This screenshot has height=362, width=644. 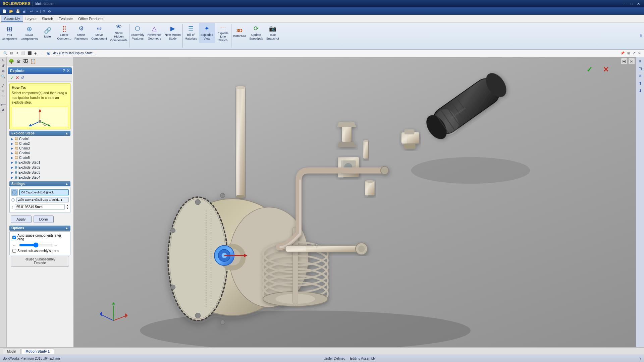 What do you see at coordinates (37, 11) in the screenshot?
I see `qa-redo: ↪` at bounding box center [37, 11].